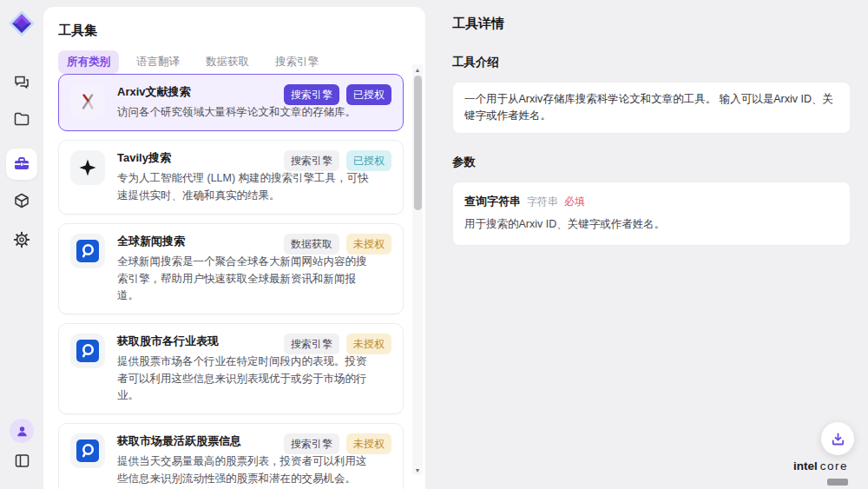 The height and width of the screenshot is (489, 868). I want to click on panel-layout-icon, so click(23, 460).